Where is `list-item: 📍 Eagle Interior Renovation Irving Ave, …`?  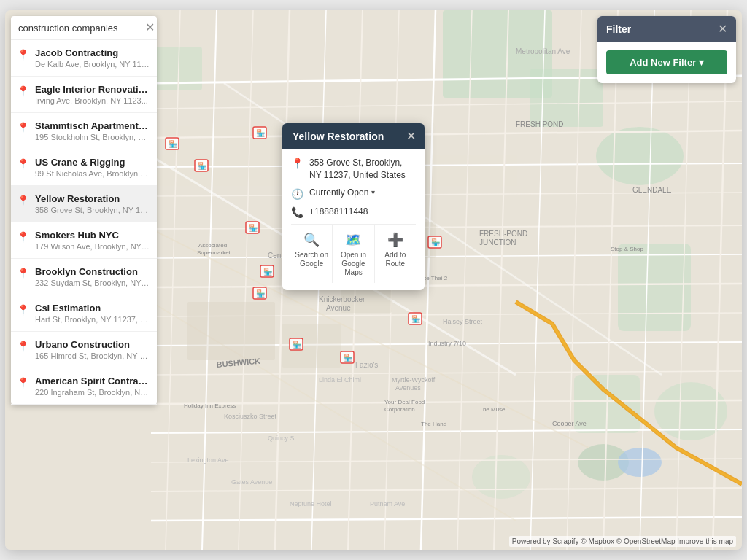
list-item: 📍 Eagle Interior Renovation Irving Ave, … is located at coordinates (84, 95).